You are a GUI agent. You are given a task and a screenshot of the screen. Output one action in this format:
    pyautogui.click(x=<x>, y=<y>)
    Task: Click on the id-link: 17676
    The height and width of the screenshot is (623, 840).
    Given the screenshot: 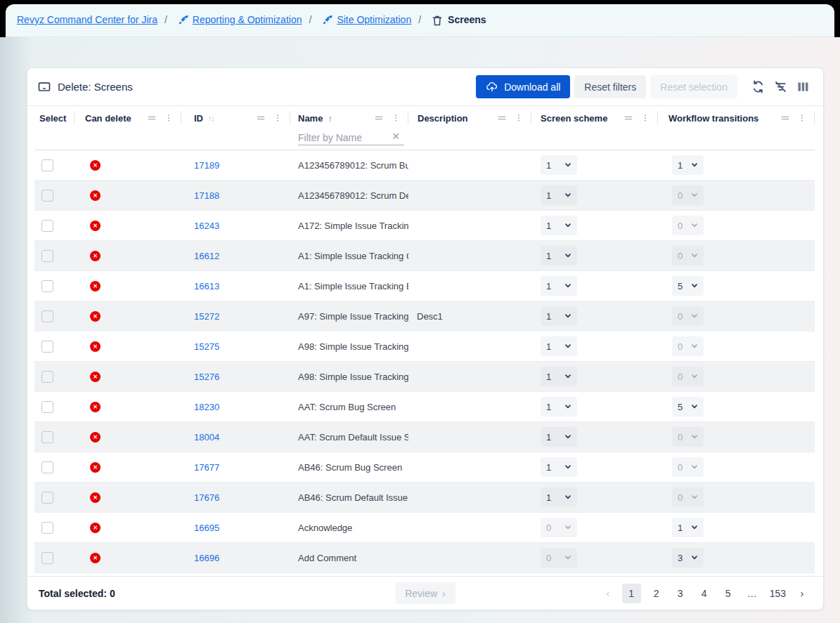 What is the action you would take?
    pyautogui.click(x=207, y=497)
    